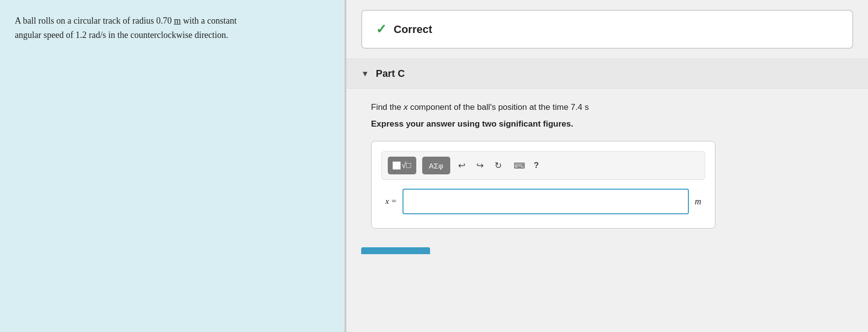 The width and height of the screenshot is (868, 332). Describe the element at coordinates (391, 201) in the screenshot. I see `input-label: x =` at that location.